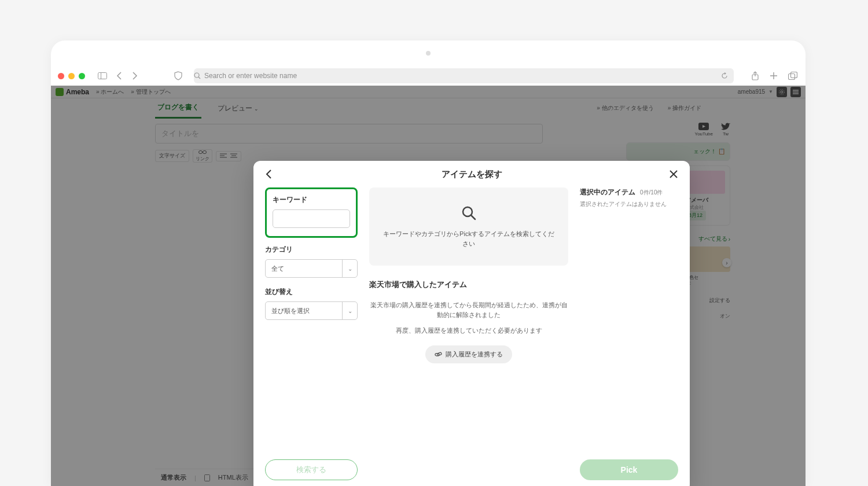 Image resolution: width=868 pixels, height=486 pixels. What do you see at coordinates (469, 285) in the screenshot?
I see `rakuten-title: 楽天市場で購入したアイテム` at bounding box center [469, 285].